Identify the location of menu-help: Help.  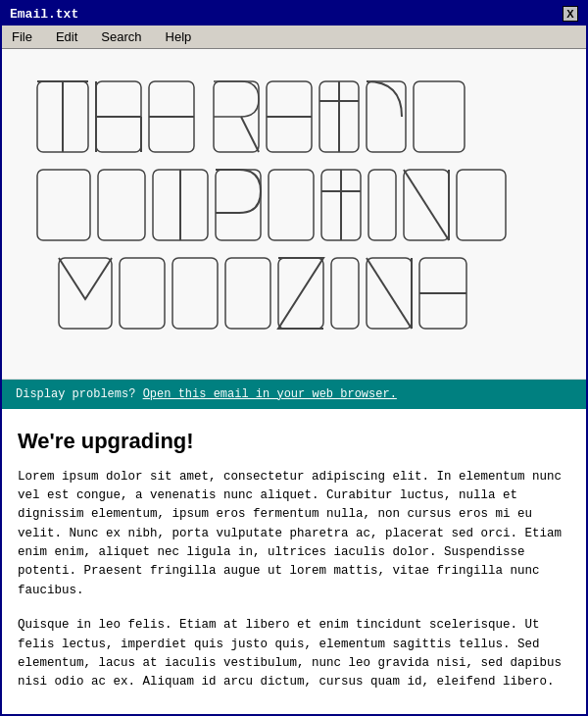
(178, 37).